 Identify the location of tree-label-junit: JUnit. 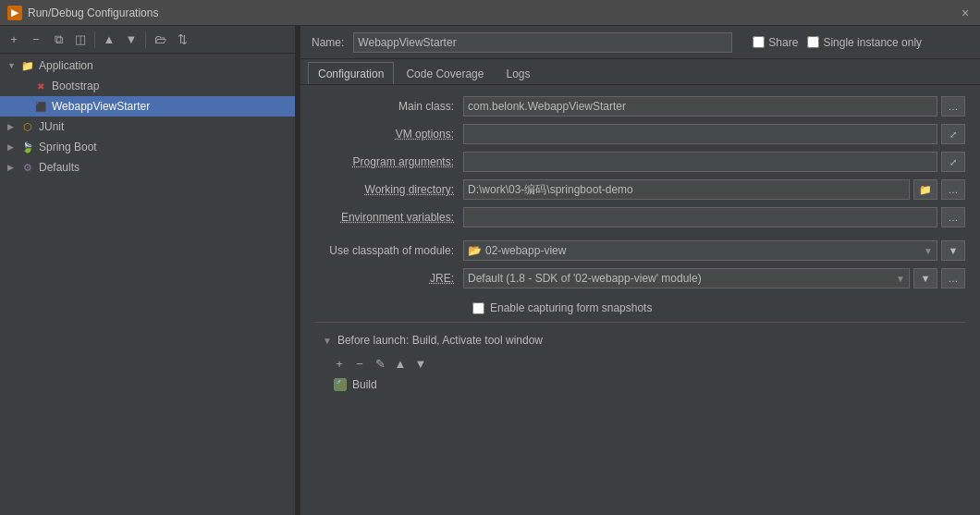
(52, 127).